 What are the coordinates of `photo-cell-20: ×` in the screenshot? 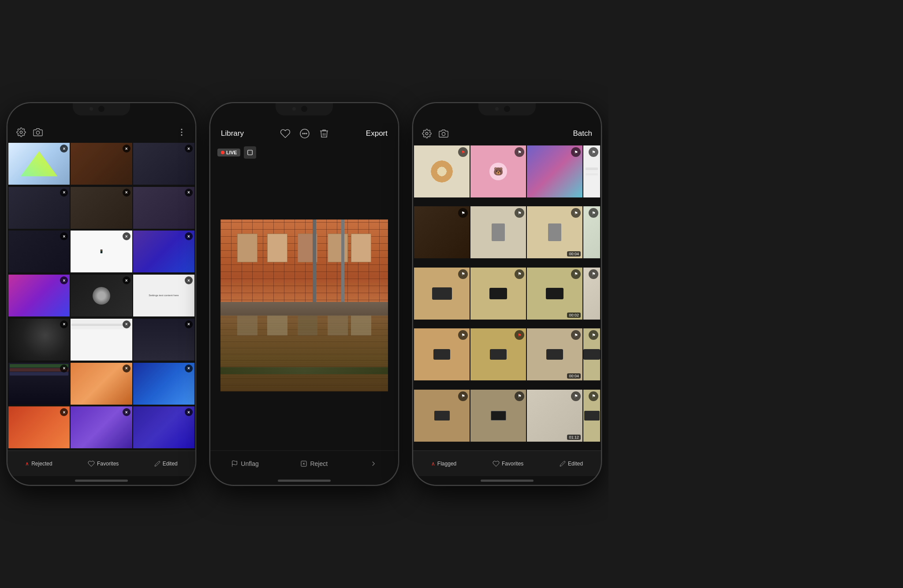 It's located at (101, 428).